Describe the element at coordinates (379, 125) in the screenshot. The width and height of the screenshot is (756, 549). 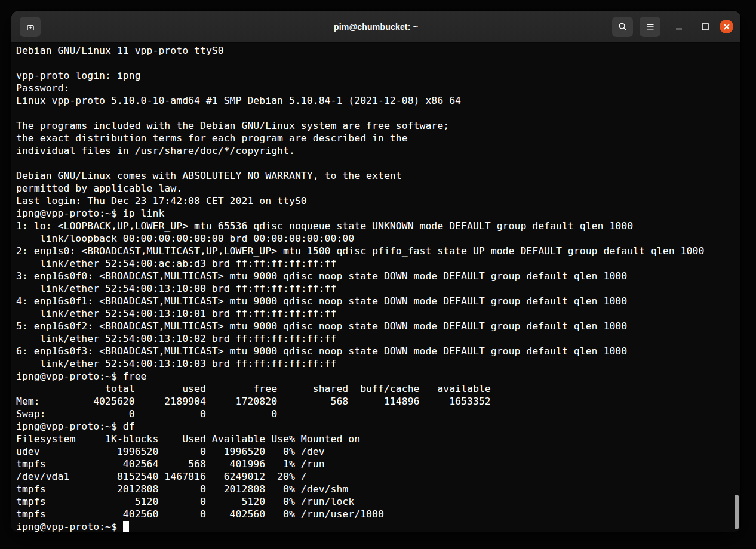
I see `terminal-line: The programs included with the Debian GN…` at that location.